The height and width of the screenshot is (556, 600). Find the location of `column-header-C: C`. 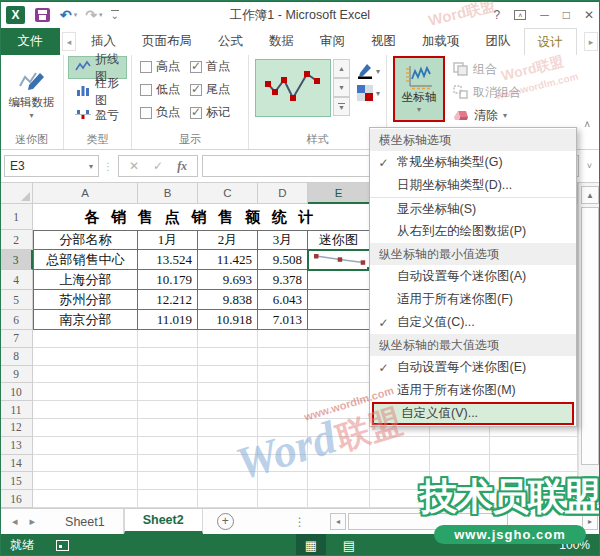

column-header-C: C is located at coordinates (228, 194).